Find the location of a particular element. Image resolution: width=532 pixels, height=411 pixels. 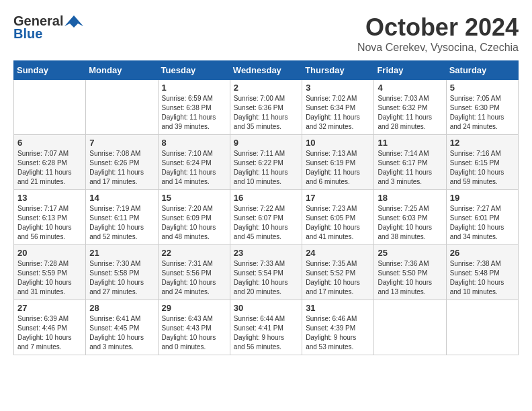

day-number: 7 is located at coordinates (122, 142).